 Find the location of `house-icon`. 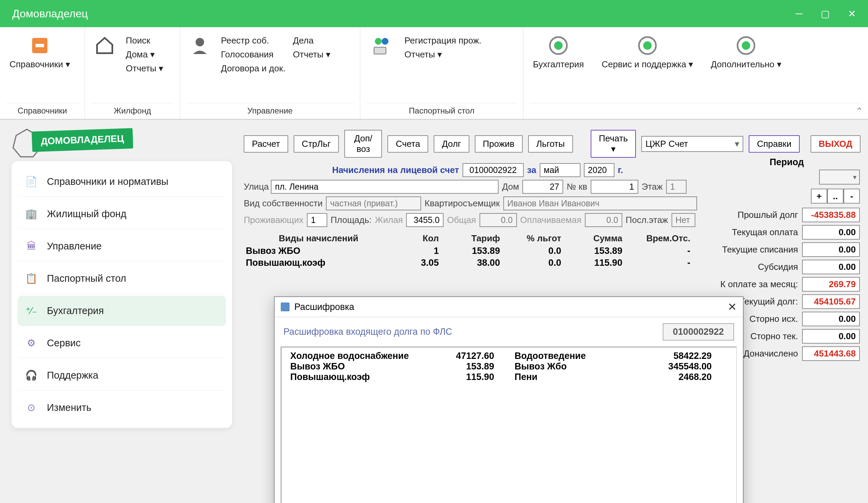

house-icon is located at coordinates (105, 45).